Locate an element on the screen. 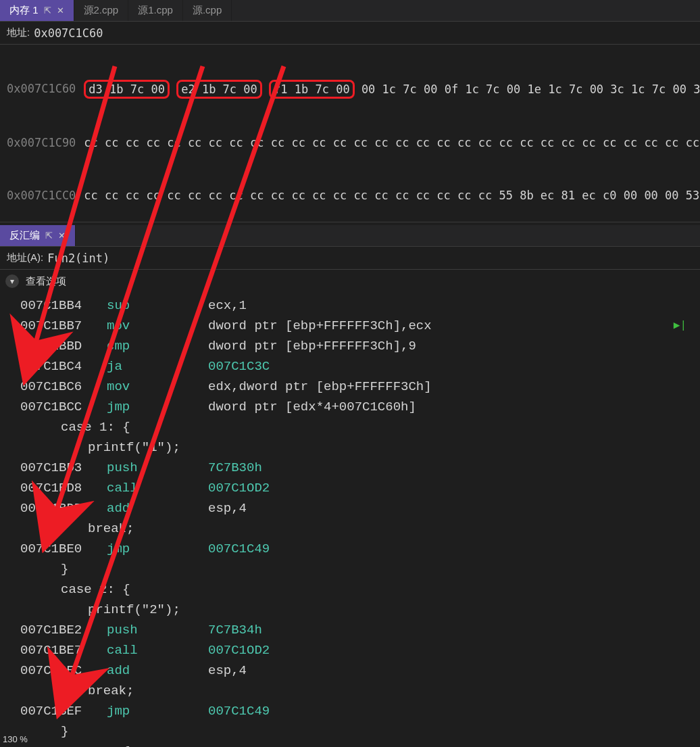 The width and height of the screenshot is (700, 747). disasm-line: case 1: { is located at coordinates (353, 427).